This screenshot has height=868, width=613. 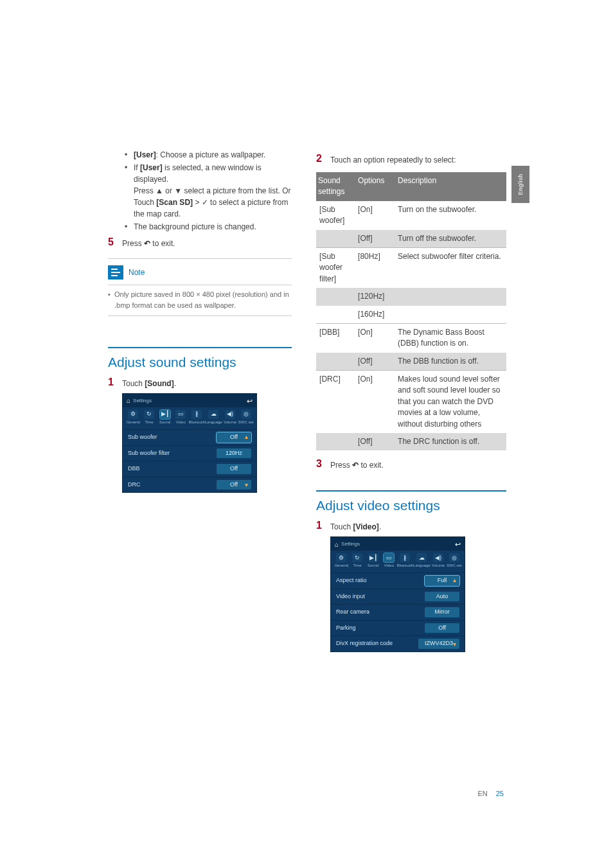 What do you see at coordinates (136, 272) in the screenshot?
I see `note-label: Note` at bounding box center [136, 272].